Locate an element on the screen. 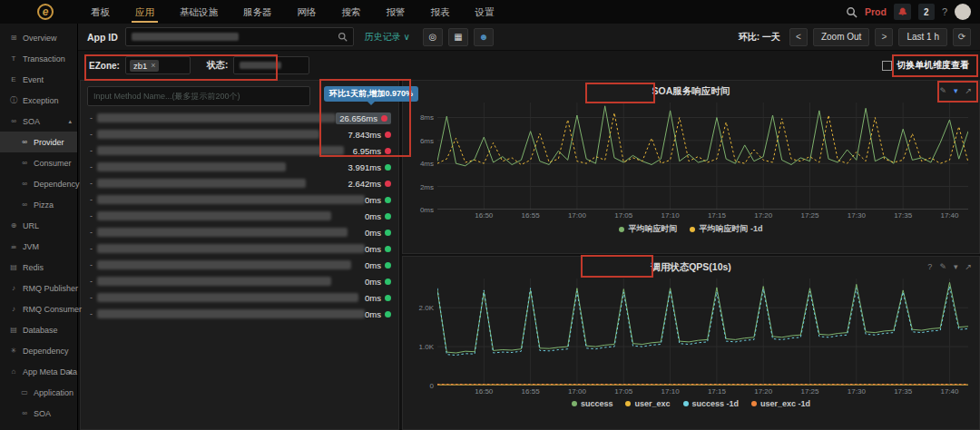  eye-icon: ◎ is located at coordinates (433, 37).